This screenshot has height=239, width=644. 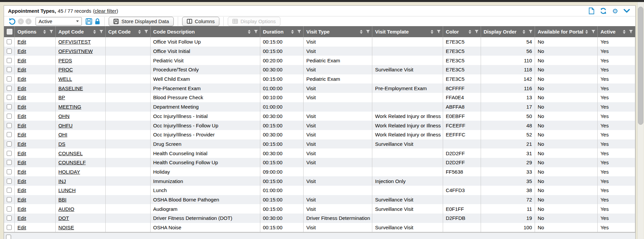 I want to click on column-header-duration: Duration, so click(x=282, y=32).